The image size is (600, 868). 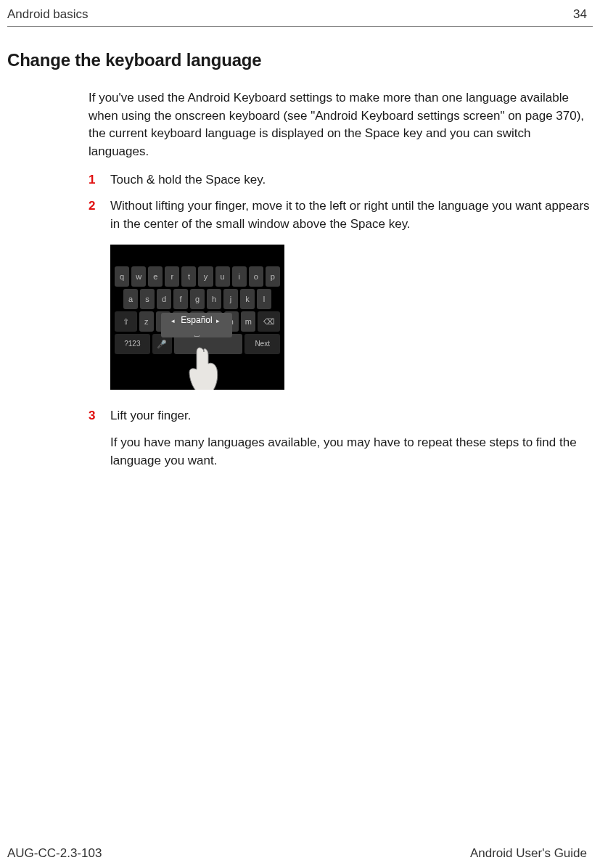 I want to click on keyboard-figure: q w e r t y u i o p a s d, so click(x=350, y=317).